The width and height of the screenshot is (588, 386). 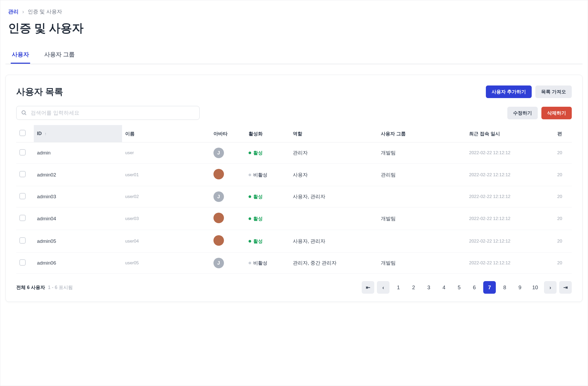 I want to click on toolbar: 수정하기 삭제하기, so click(x=294, y=113).